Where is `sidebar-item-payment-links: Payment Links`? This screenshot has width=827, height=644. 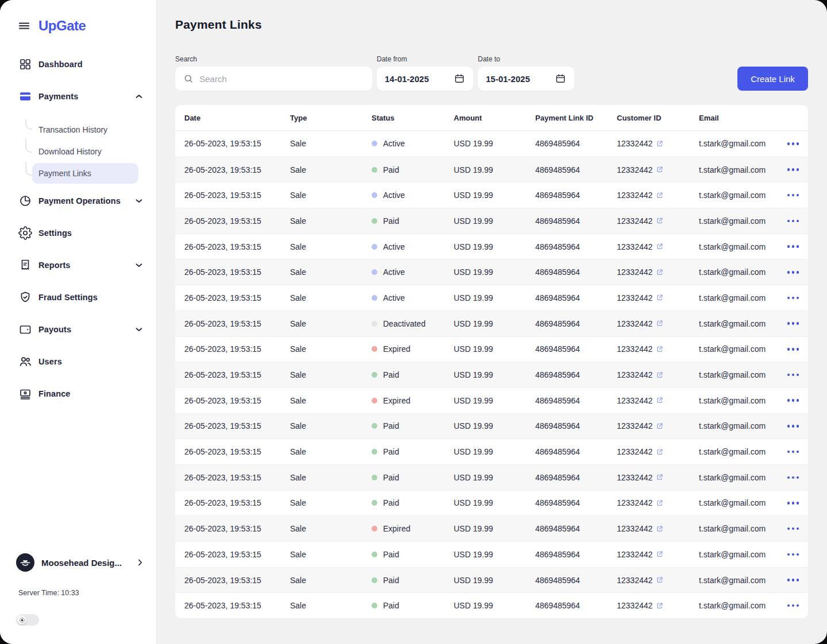 sidebar-item-payment-links: Payment Links is located at coordinates (85, 173).